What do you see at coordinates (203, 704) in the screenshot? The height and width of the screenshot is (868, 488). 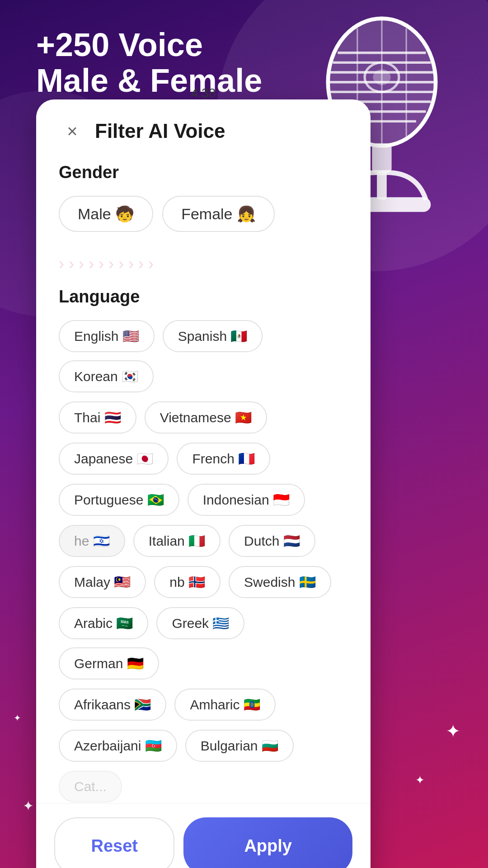 I see `language-row-8: Afrikaans 🇿🇦 Amharic 🇪🇹` at bounding box center [203, 704].